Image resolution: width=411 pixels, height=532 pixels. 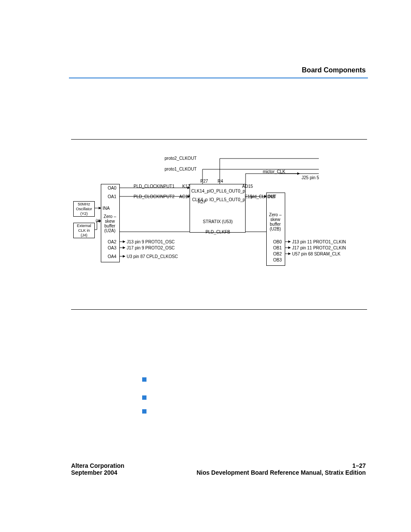 I want to click on clk14p: CLK14_p, so click(x=200, y=191).